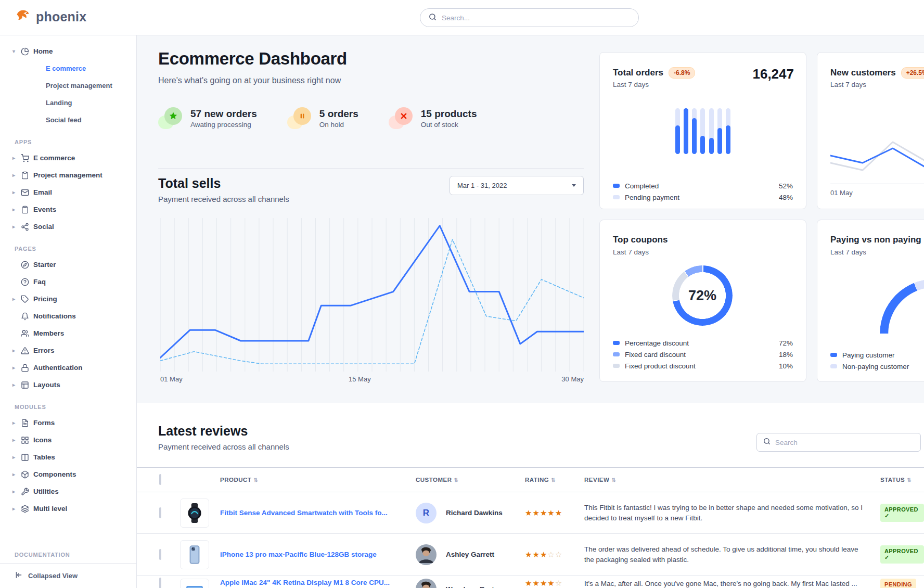 This screenshot has width=924, height=588. I want to click on product-link: Apple iMac 24" 4K Retina Display M1 8 Co…, so click(318, 583).